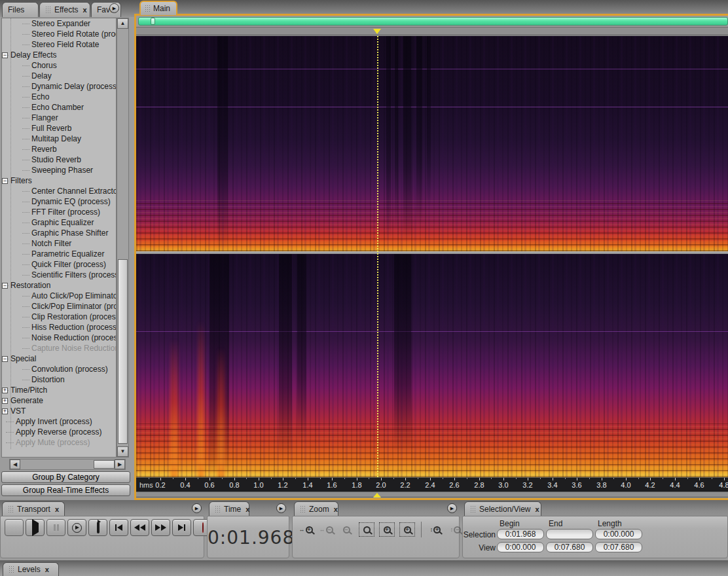 This screenshot has width=728, height=576. What do you see at coordinates (59, 233) in the screenshot?
I see `tree-item: Graphic Phase Shifter` at bounding box center [59, 233].